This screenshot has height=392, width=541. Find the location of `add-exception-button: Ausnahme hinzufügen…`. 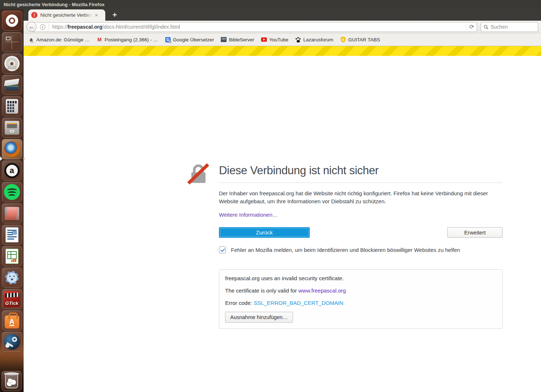

add-exception-button: Ausnahme hinzufügen… is located at coordinates (259, 317).